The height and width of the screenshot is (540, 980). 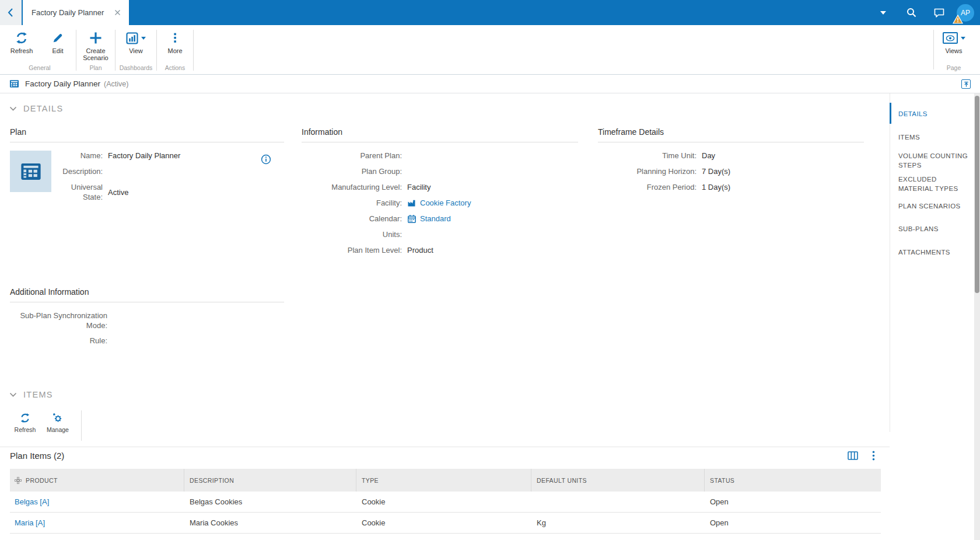 I want to click on button-label: More, so click(x=175, y=51).